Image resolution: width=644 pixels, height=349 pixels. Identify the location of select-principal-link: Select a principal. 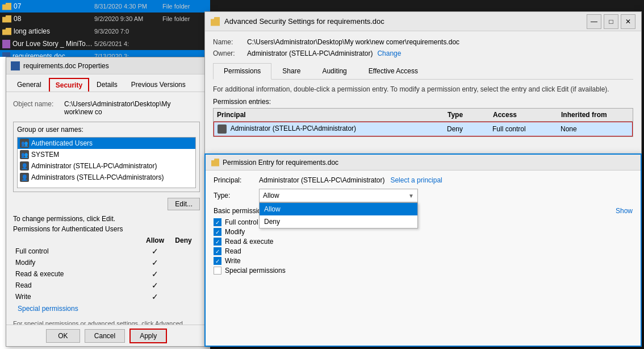
(416, 180).